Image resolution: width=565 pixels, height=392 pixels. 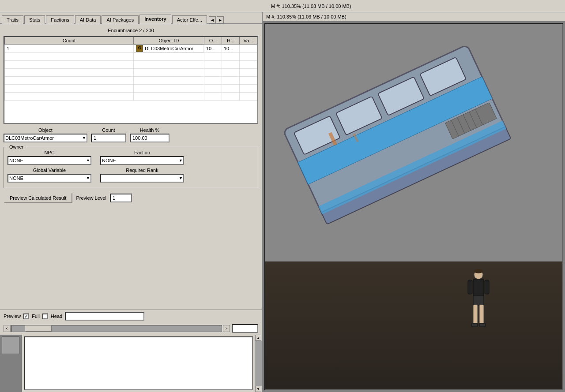 What do you see at coordinates (150, 135) in the screenshot?
I see `health-group: Health %` at bounding box center [150, 135].